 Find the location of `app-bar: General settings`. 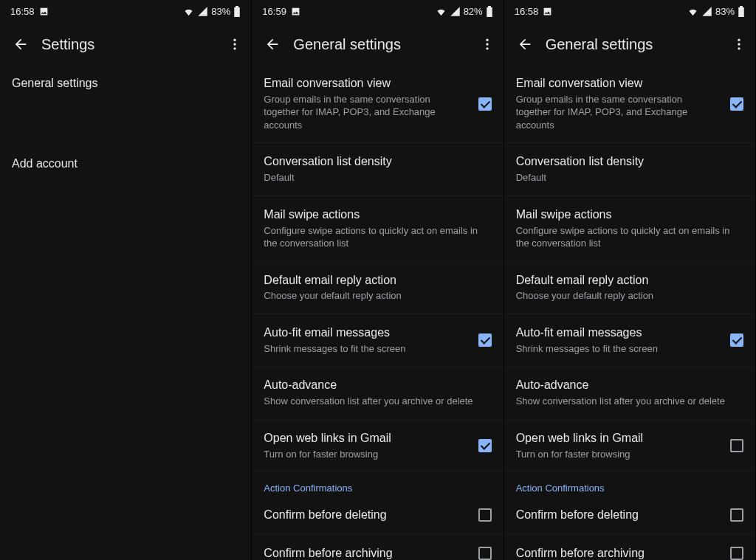

app-bar: General settings is located at coordinates (630, 44).